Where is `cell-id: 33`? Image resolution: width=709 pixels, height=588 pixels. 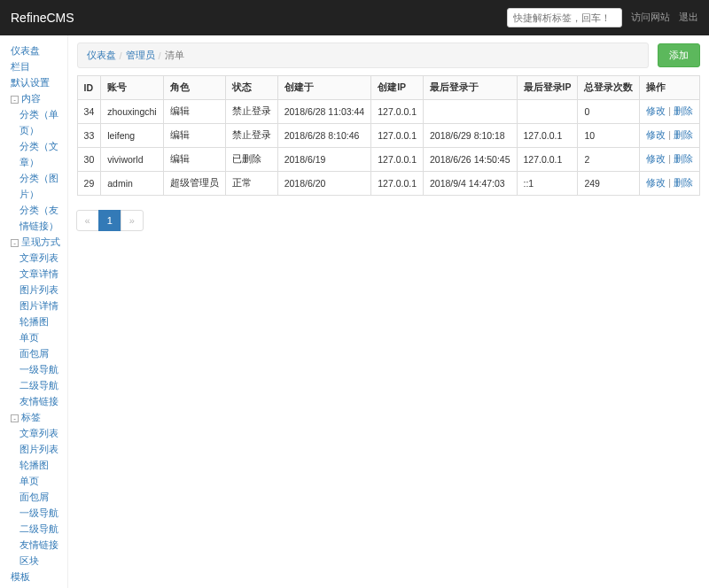
cell-id: 33 is located at coordinates (89, 136).